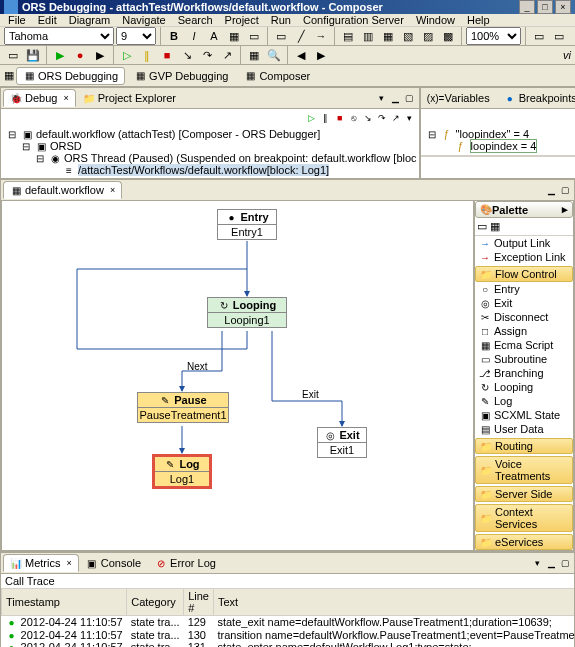  Describe the element at coordinates (64, 602) in the screenshot. I see `col-header: Timestamp` at that location.